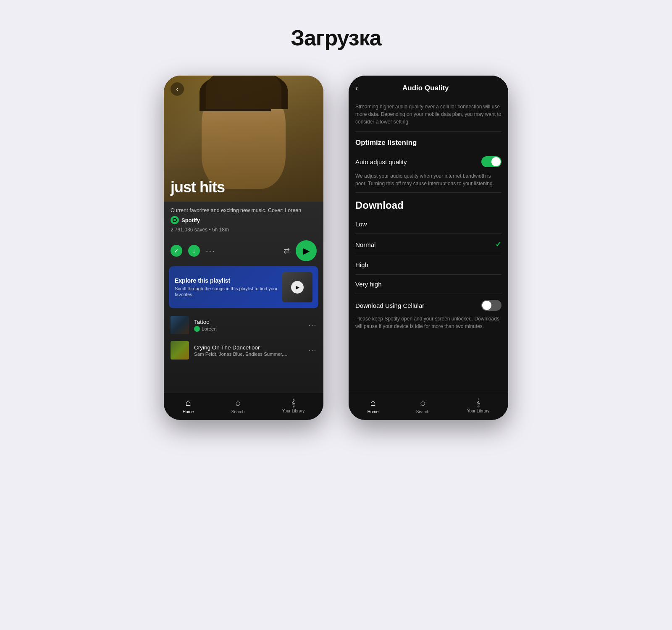  I want to click on quality-high-row: High, so click(428, 265).